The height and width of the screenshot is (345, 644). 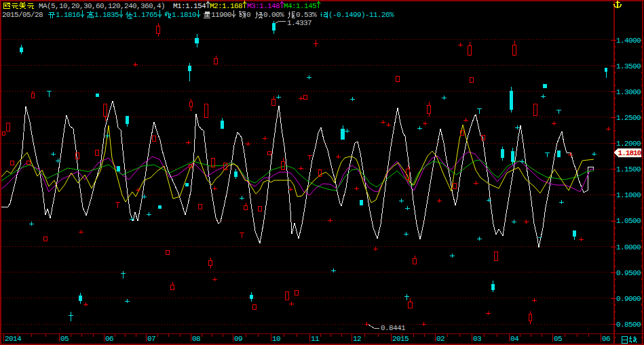 I want to click on svg-text: 1.3000, so click(x=628, y=92).